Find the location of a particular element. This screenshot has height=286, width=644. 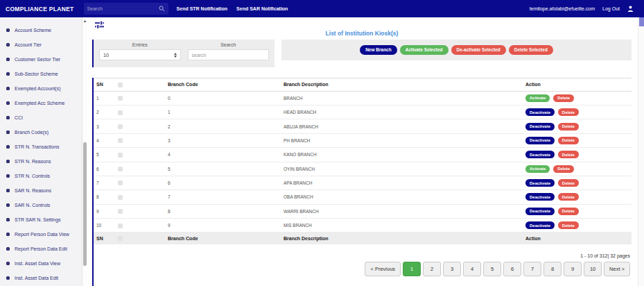

footer-checkbox-box is located at coordinates (121, 239).